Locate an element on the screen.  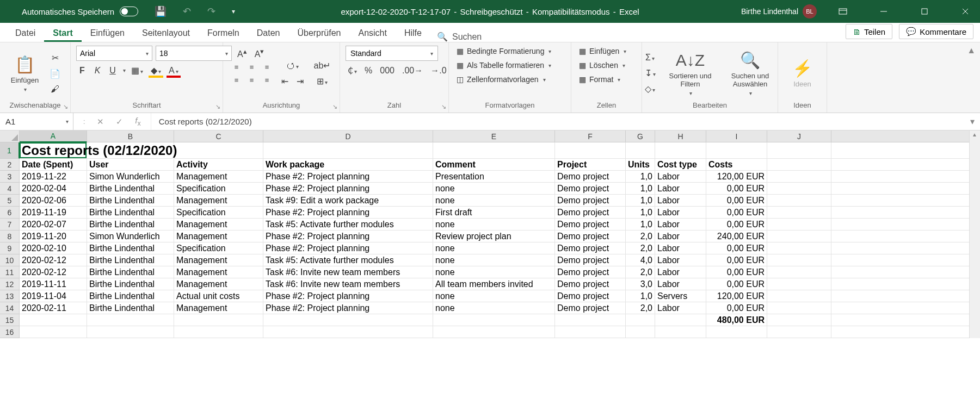
currency-icon: ₵▾ is located at coordinates (353, 71).